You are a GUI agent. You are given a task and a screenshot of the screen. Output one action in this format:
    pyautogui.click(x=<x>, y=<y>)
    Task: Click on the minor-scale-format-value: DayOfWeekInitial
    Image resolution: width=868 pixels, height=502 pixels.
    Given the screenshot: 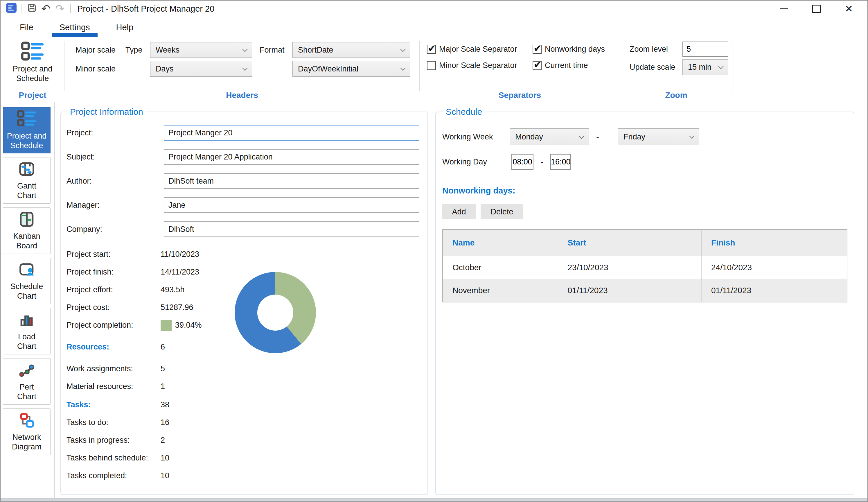 What is the action you would take?
    pyautogui.click(x=328, y=69)
    